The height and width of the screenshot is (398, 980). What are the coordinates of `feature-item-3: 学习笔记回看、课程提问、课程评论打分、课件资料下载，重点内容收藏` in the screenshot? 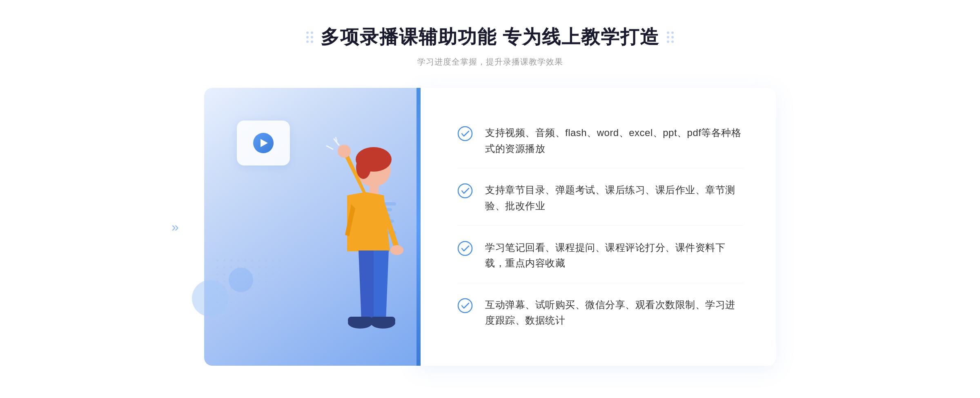 It's located at (600, 256).